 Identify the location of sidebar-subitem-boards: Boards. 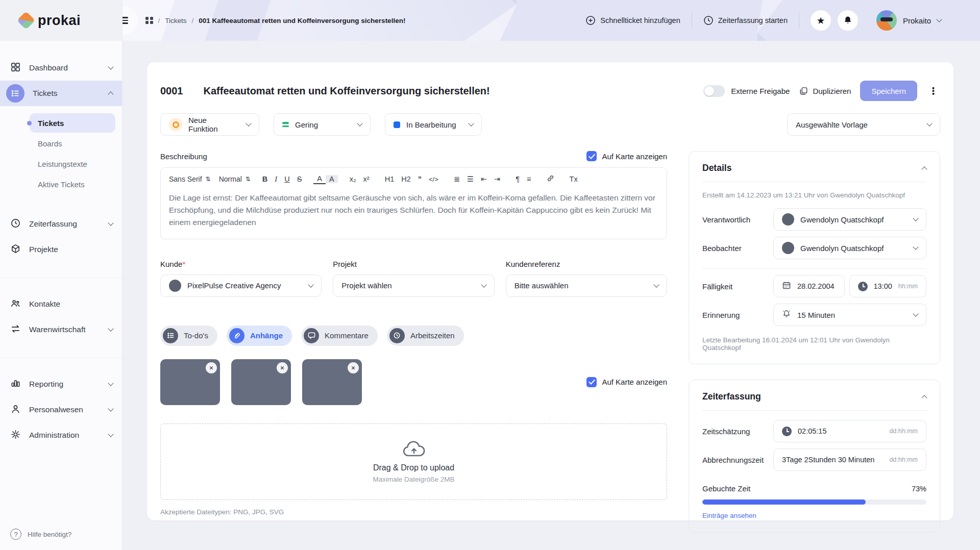
(72, 143).